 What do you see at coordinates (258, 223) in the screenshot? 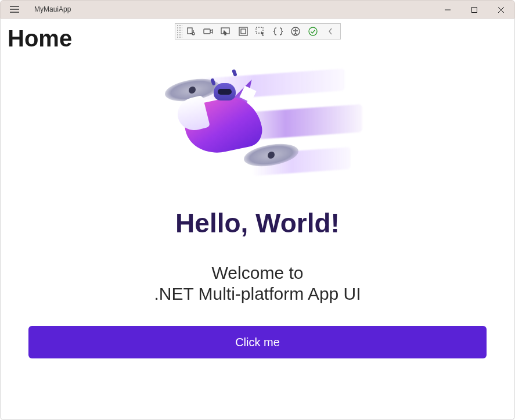
I see `headline: Hello, World!` at bounding box center [258, 223].